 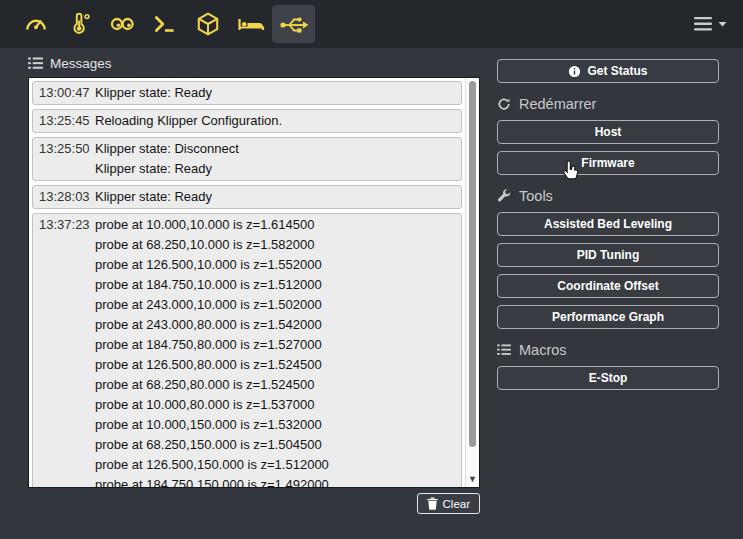 What do you see at coordinates (165, 24) in the screenshot?
I see `terminal-icon` at bounding box center [165, 24].